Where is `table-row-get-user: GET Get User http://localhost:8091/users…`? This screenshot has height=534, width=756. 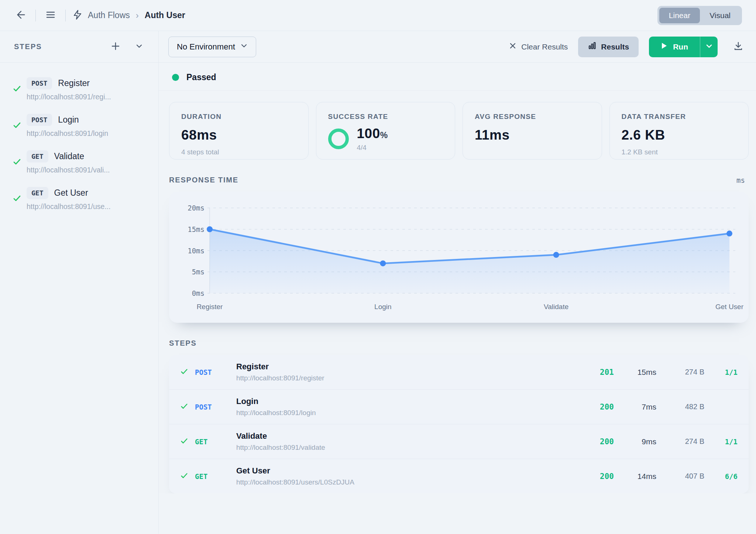
table-row-get-user: GET Get User http://localhost:8091/users… is located at coordinates (459, 476).